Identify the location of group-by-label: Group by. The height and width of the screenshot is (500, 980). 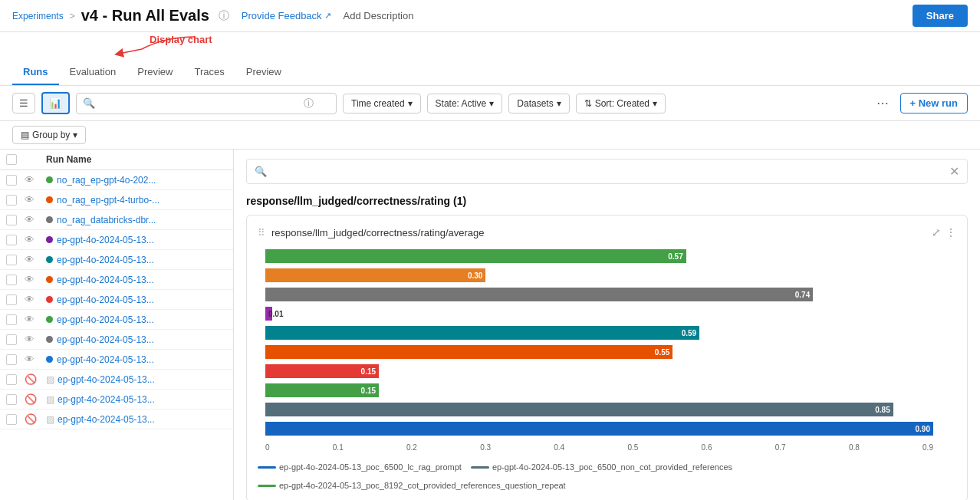
(51, 135).